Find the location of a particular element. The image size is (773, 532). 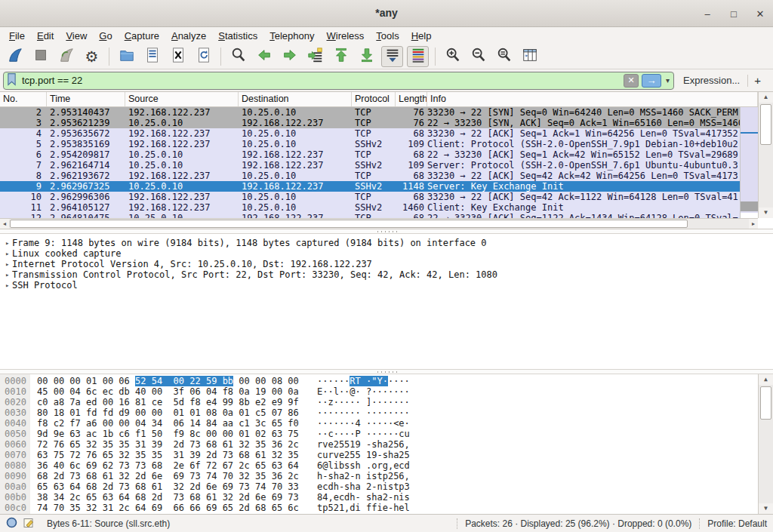

column-header-length: Length is located at coordinates (411, 100).